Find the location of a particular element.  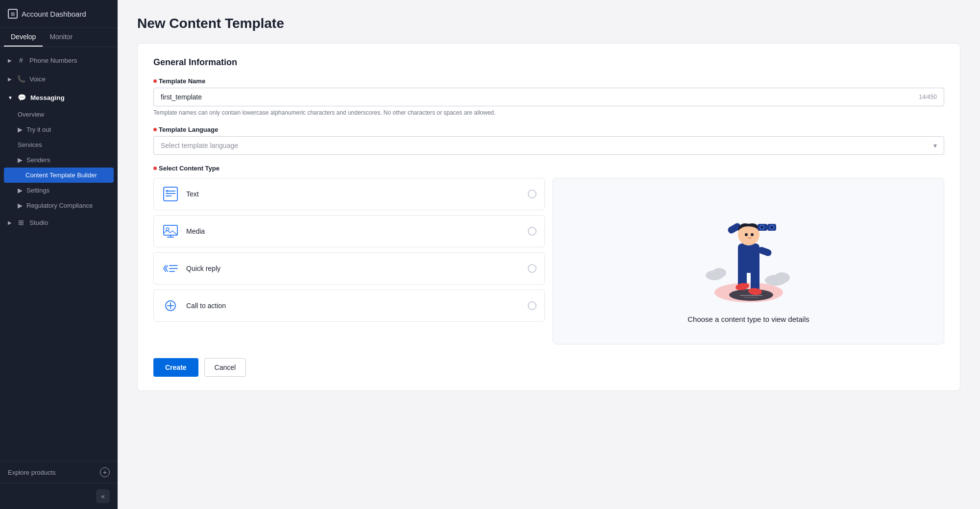

template-language-select: Select template language ▾ is located at coordinates (549, 145).